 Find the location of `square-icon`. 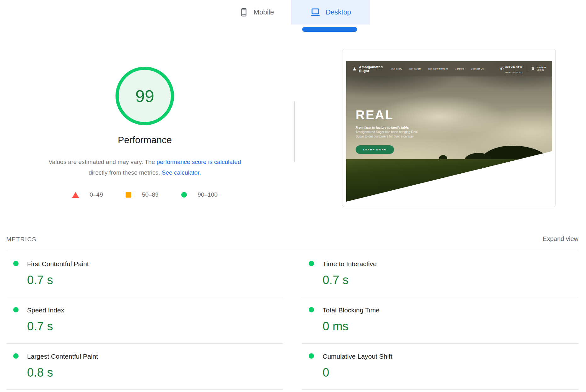

square-icon is located at coordinates (128, 195).